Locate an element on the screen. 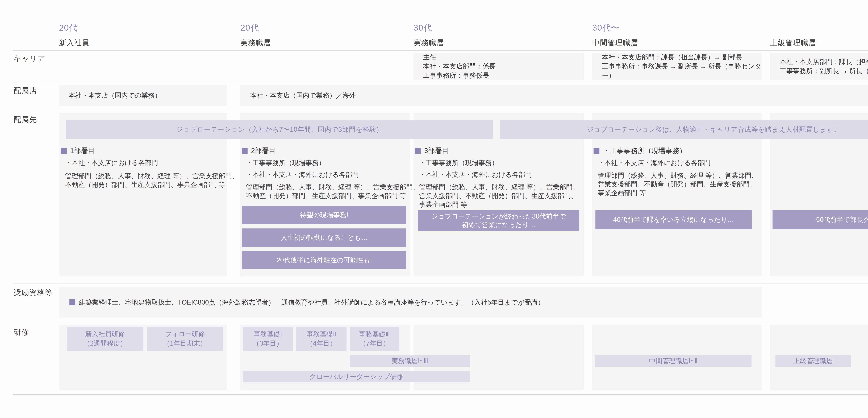 This screenshot has width=868, height=418. assignment-sub-4a: ・本社・本支店・海外における各部門 is located at coordinates (654, 163).